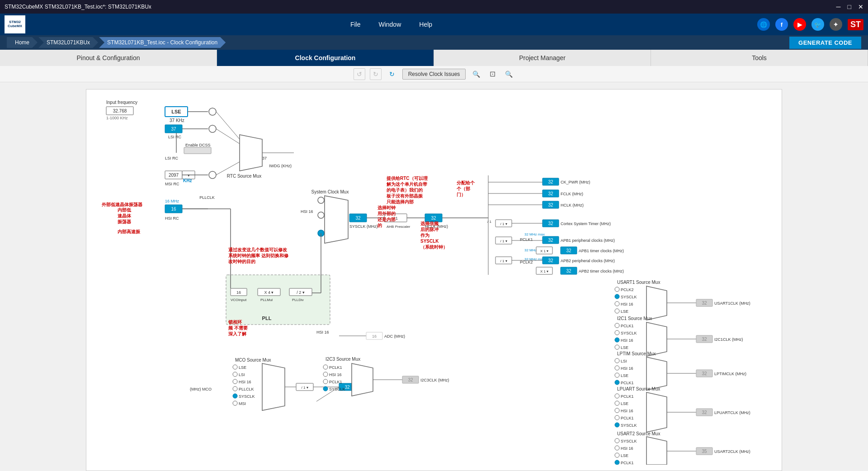  Describe the element at coordinates (489, 221) in the screenshot. I see `svg-text: / 1` at that location.